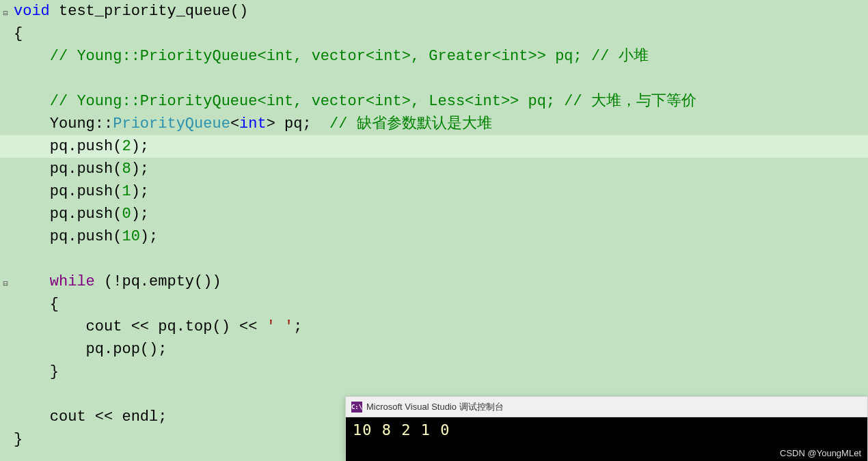  Describe the element at coordinates (126, 169) in the screenshot. I see `number-literal: 8` at that location.